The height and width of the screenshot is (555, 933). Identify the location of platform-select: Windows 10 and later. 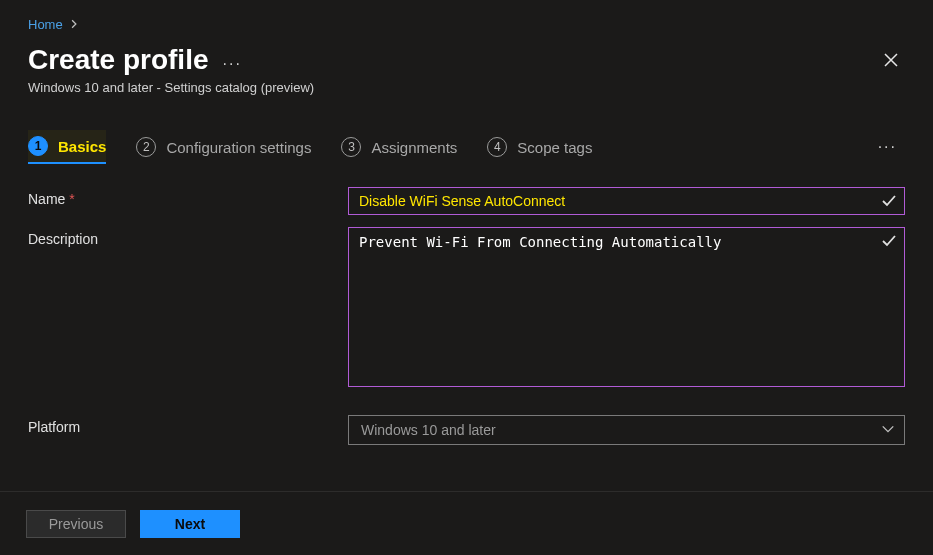
(626, 430).